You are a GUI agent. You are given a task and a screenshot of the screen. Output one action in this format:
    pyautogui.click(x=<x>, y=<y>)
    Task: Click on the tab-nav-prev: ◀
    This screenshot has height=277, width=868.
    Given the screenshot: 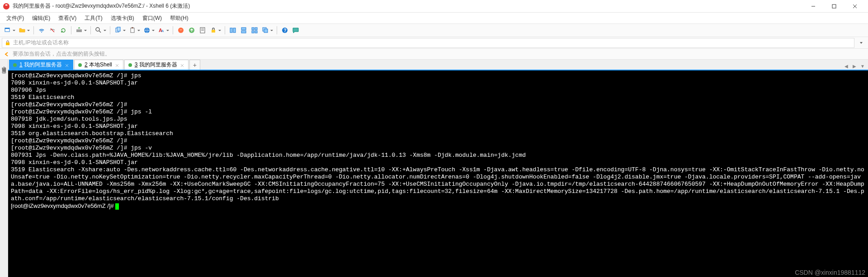 What is the action you would take?
    pyautogui.click(x=846, y=66)
    